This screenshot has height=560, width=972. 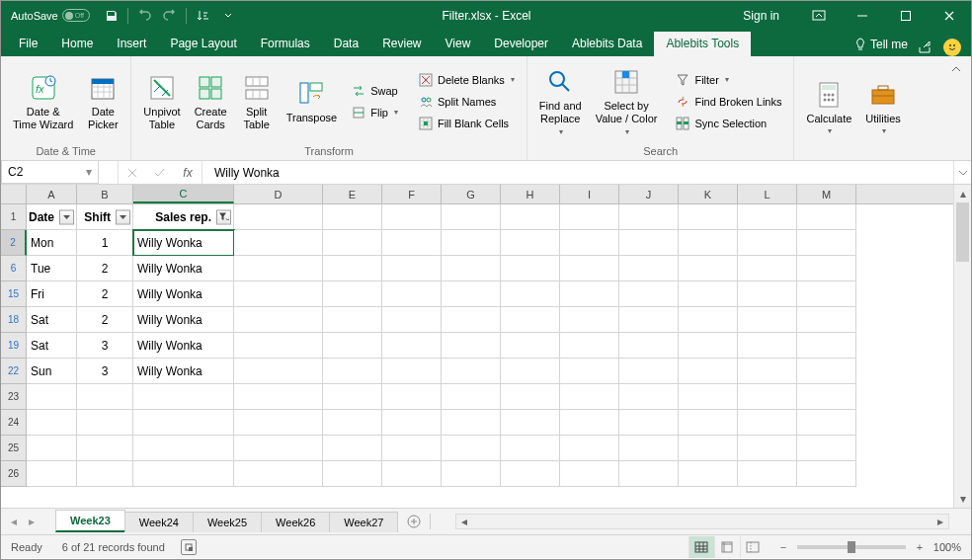 I want to click on cell-I23, so click(x=590, y=397).